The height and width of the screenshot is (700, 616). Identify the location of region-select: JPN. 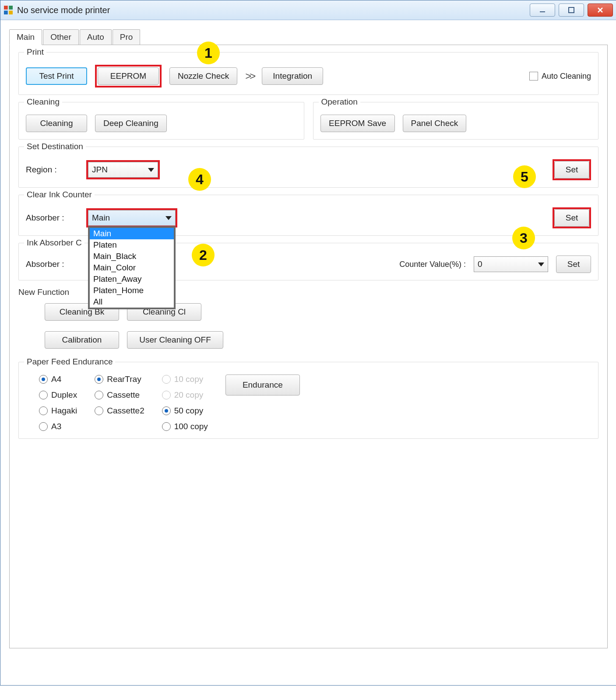
(123, 170).